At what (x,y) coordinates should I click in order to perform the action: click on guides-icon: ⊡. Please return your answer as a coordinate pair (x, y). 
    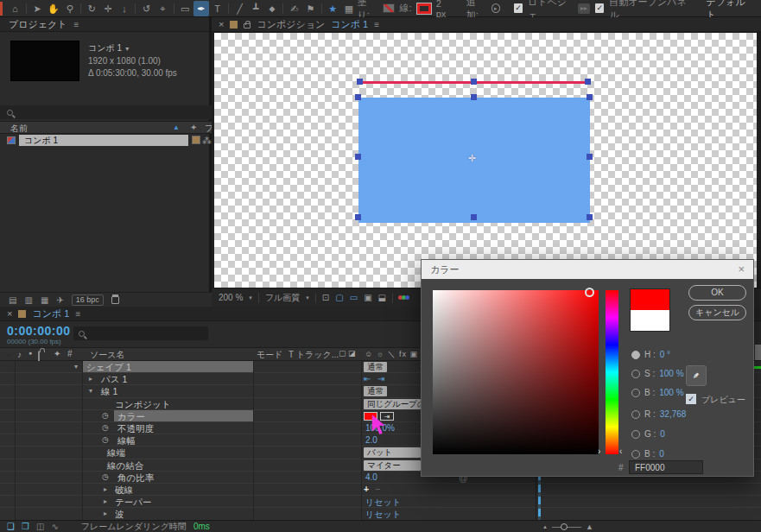
    Looking at the image, I should click on (326, 297).